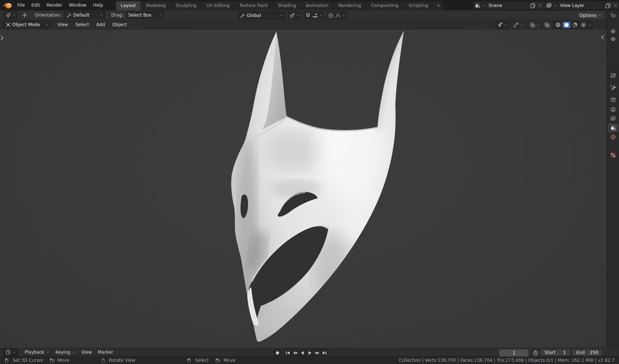  What do you see at coordinates (55, 5) in the screenshot?
I see `menu-render: Render` at bounding box center [55, 5].